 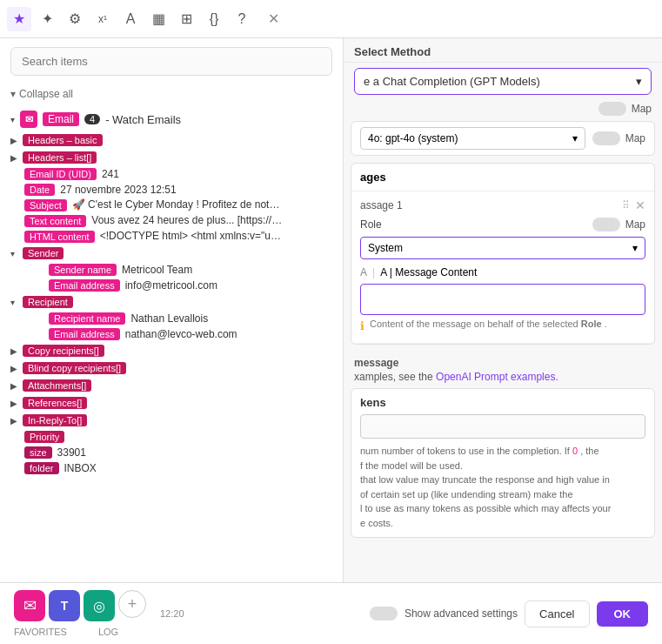 I want to click on copy-recipients-tag: Copy recipients[], so click(x=64, y=351).